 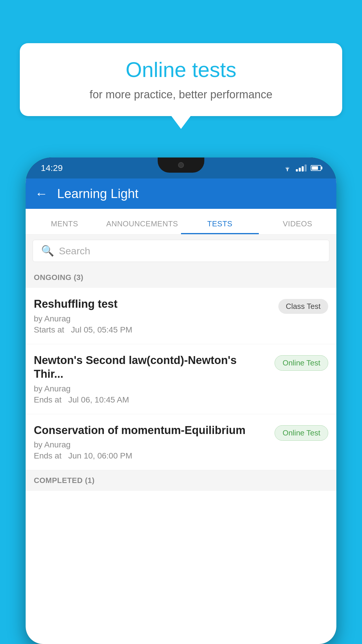 What do you see at coordinates (65, 227) in the screenshot?
I see `tab-ments: MENTS` at bounding box center [65, 227].